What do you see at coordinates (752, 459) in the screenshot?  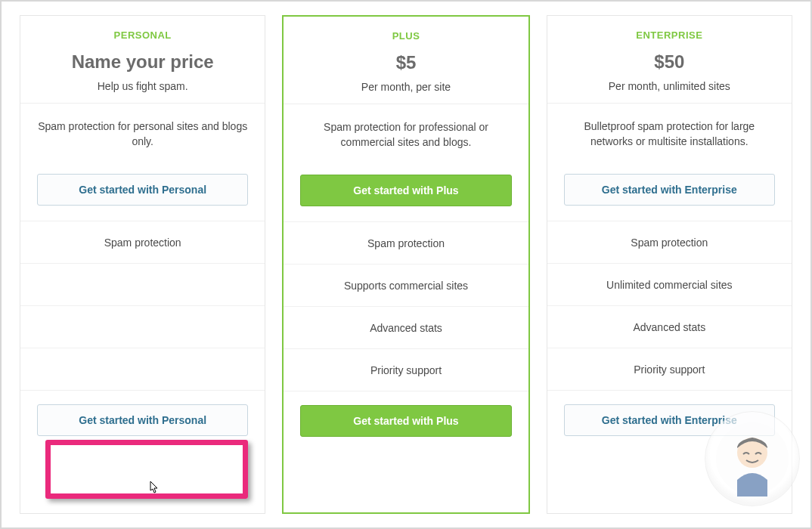 I see `avatar-widget` at bounding box center [752, 459].